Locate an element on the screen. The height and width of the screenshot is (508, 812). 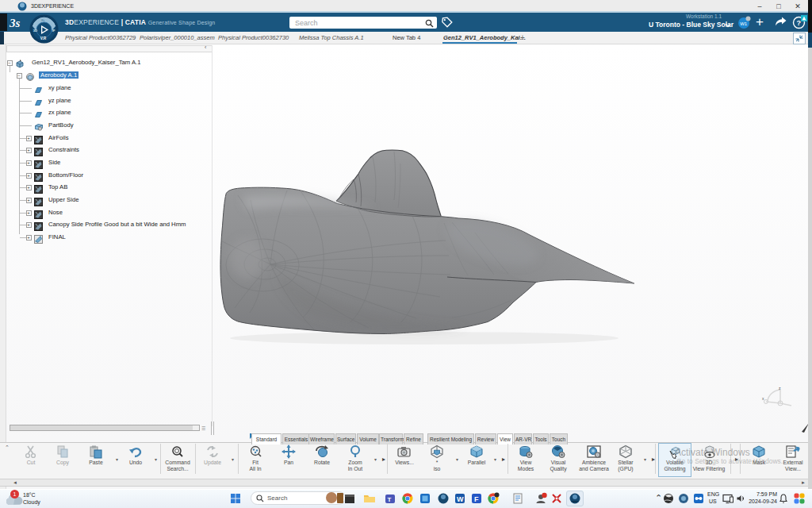
svg-text: Fr is located at coordinates (43, 21).